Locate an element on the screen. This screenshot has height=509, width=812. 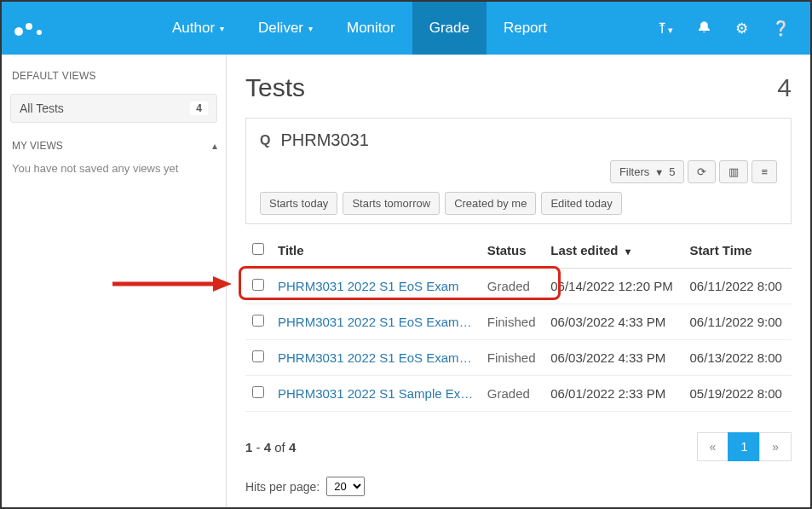
filters-button: Filters ▼ 5 is located at coordinates (648, 172).